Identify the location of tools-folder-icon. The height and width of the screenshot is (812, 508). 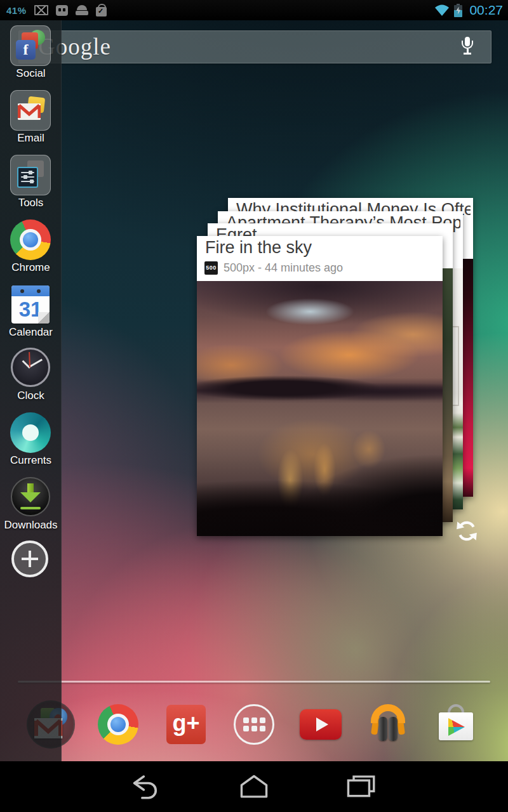
(30, 175).